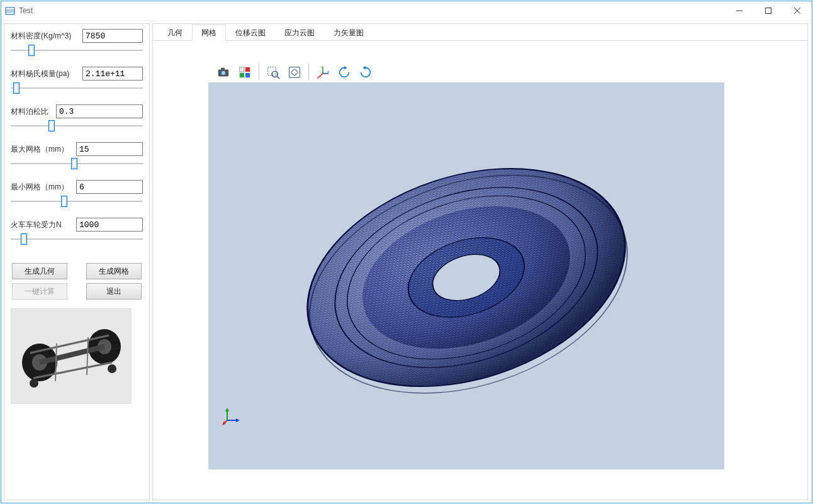 The width and height of the screenshot is (813, 504). What do you see at coordinates (175, 33) in the screenshot?
I see `tab-geometry: 几何` at bounding box center [175, 33].